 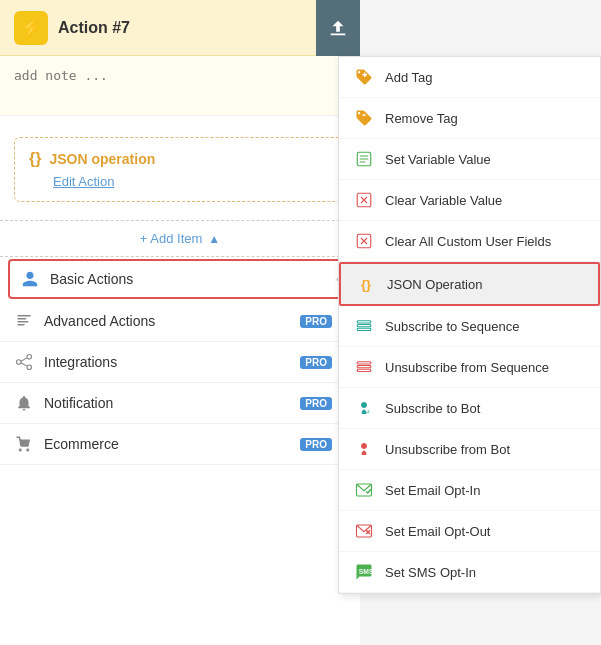 I want to click on dropdown-unsubscribe-bot: Unsubscribe from Bot, so click(x=470, y=450).